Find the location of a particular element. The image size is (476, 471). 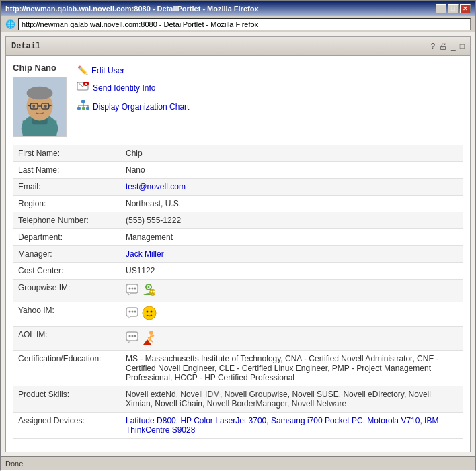

portlet-icons: ? 🖨 _ □ is located at coordinates (448, 46).